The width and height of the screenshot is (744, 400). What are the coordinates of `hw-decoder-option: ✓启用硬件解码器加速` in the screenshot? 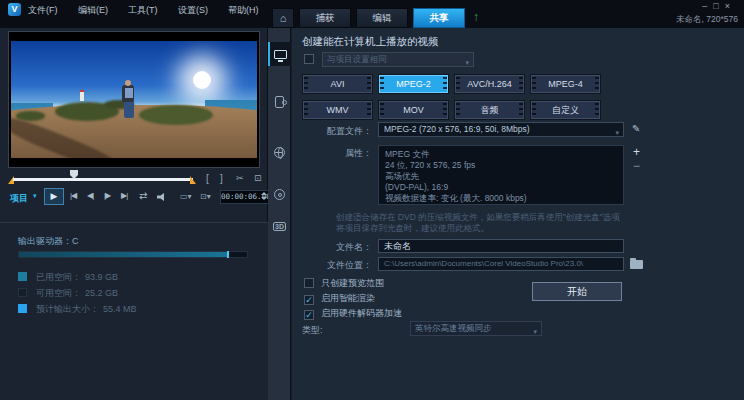 It's located at (353, 314).